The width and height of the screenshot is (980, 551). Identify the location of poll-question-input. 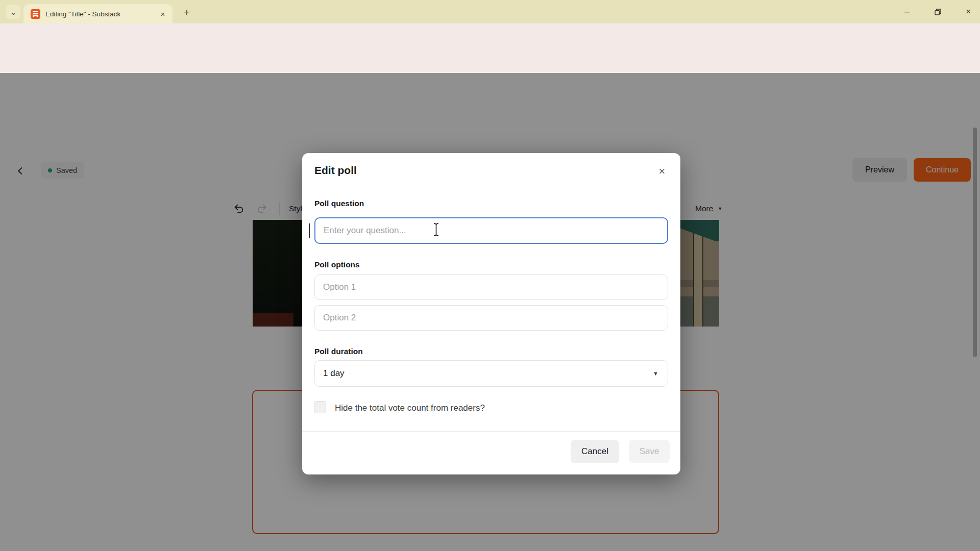
(491, 231).